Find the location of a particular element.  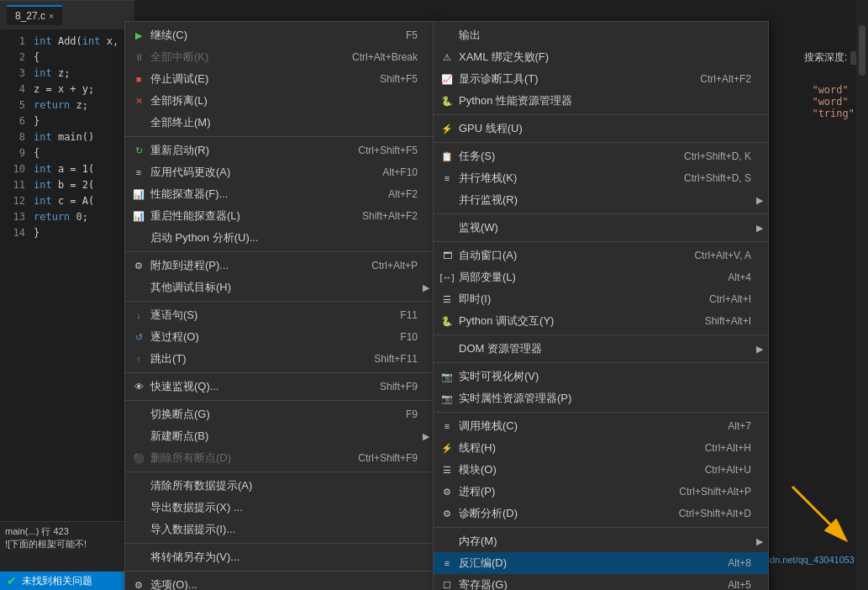

menu-label: 反汇编(D) is located at coordinates (576, 563).